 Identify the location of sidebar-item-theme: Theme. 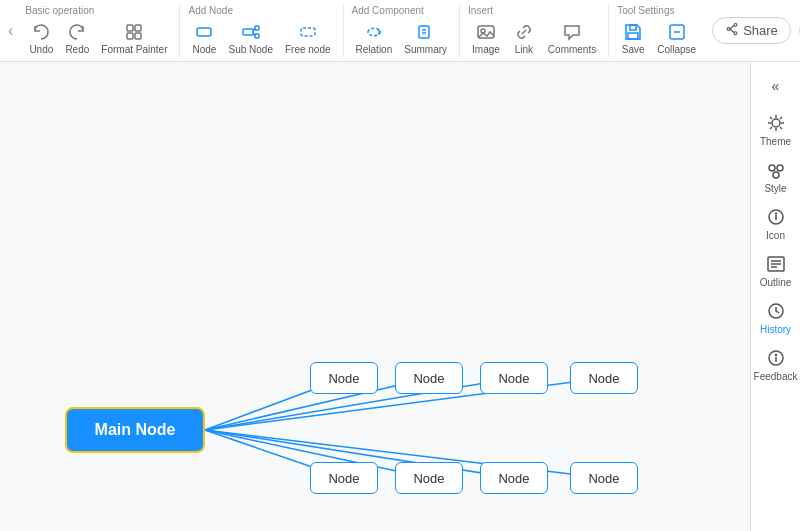
(776, 130).